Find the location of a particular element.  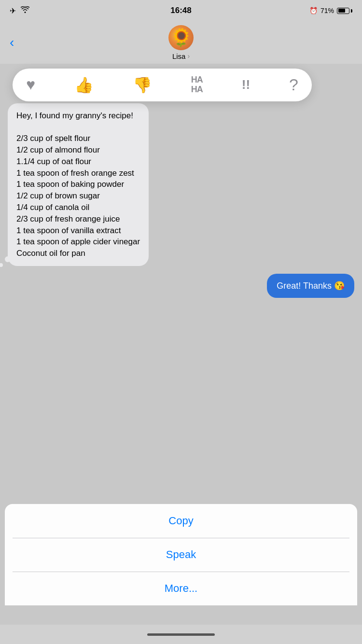

battery-percent: 71% is located at coordinates (327, 11).